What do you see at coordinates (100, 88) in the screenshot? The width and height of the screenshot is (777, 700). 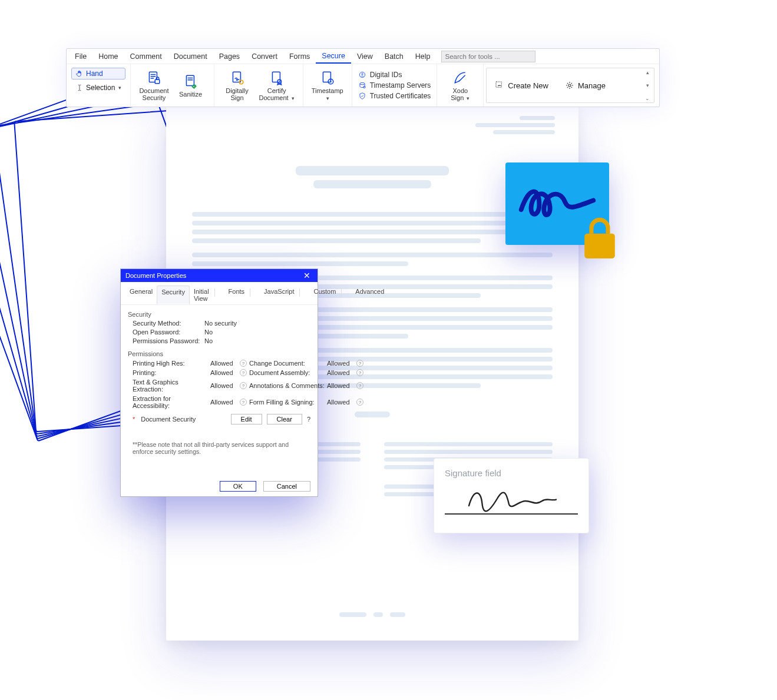 I see `selection-label: Selection` at bounding box center [100, 88].